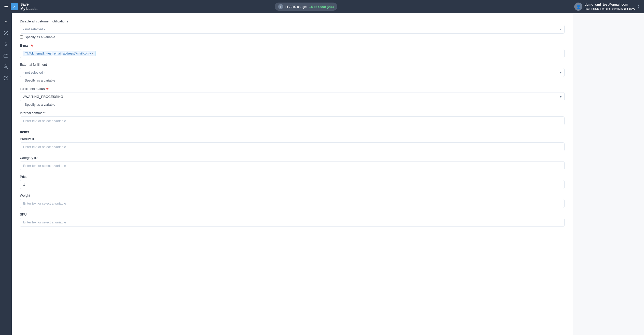 The width and height of the screenshot is (644, 335). I want to click on email-label: E-mail ★, so click(292, 45).